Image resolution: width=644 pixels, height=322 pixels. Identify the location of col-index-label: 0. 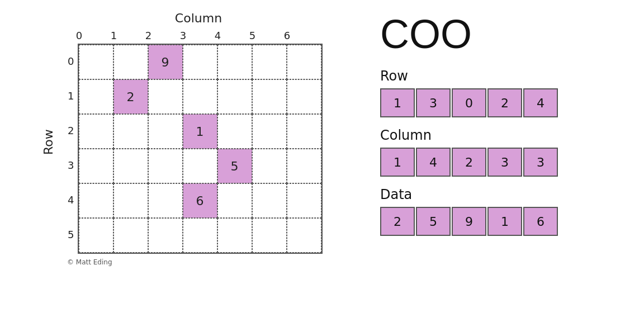
(79, 36).